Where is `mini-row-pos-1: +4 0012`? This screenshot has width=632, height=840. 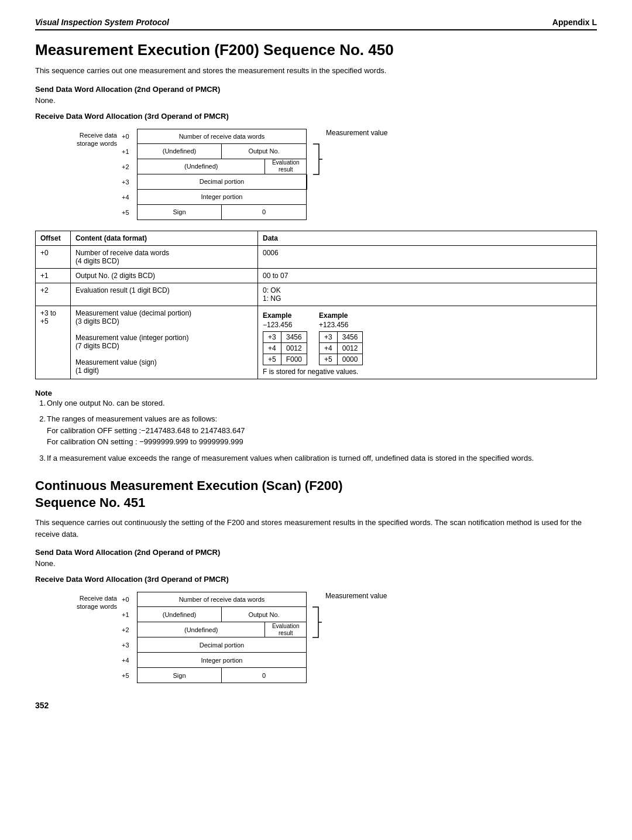
mini-row-pos-1: +4 0012 is located at coordinates (341, 348).